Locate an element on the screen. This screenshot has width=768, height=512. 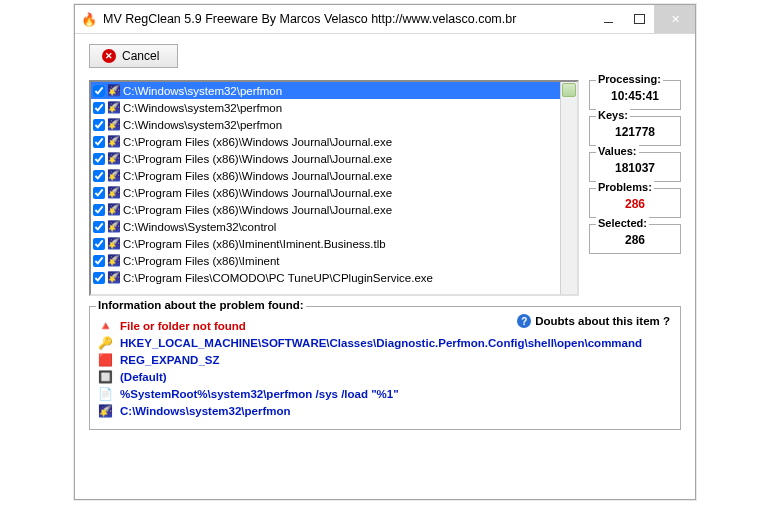
info-row-text: REG_EXPAND_SZ is located at coordinates (170, 360).